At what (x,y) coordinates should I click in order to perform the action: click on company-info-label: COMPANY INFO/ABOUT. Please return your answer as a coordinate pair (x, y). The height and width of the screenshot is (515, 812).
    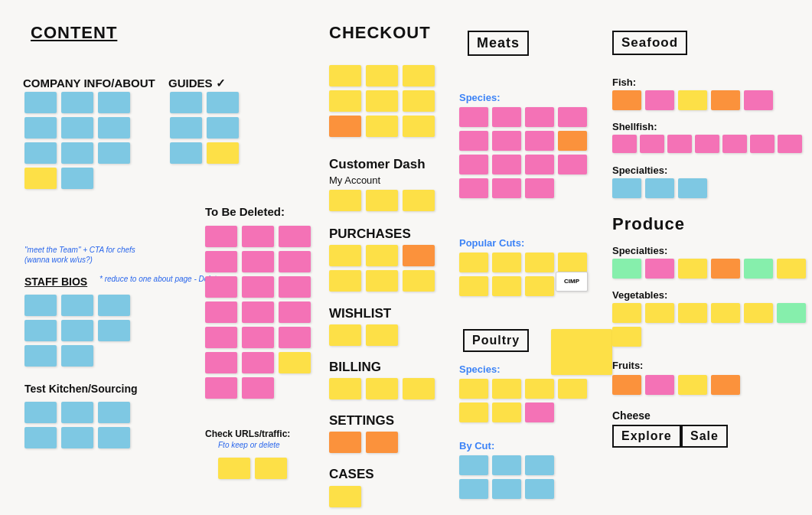
    Looking at the image, I should click on (89, 83).